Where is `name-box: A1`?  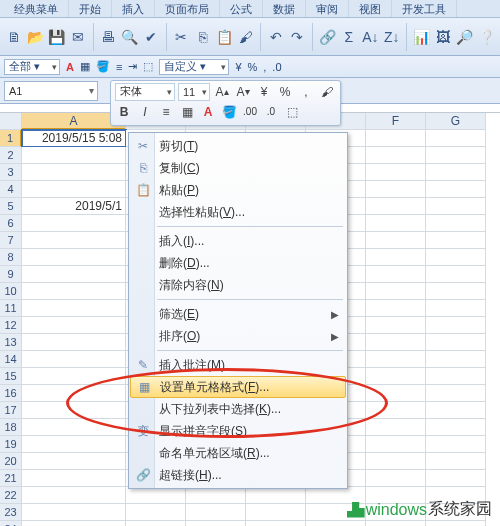
name-box: A1 is located at coordinates (51, 91).